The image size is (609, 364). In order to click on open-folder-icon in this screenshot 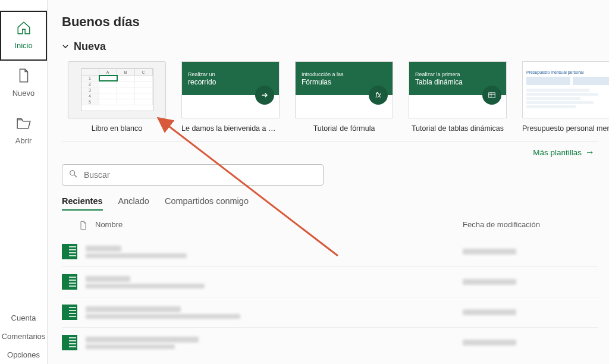, I will do `click(24, 124)`.